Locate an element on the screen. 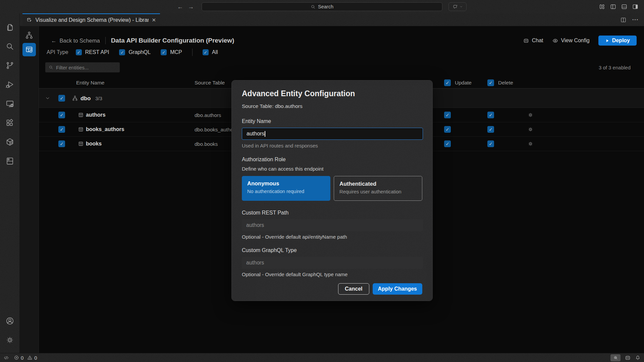 This screenshot has height=362, width=644. rest-api-label: REST API is located at coordinates (97, 52).